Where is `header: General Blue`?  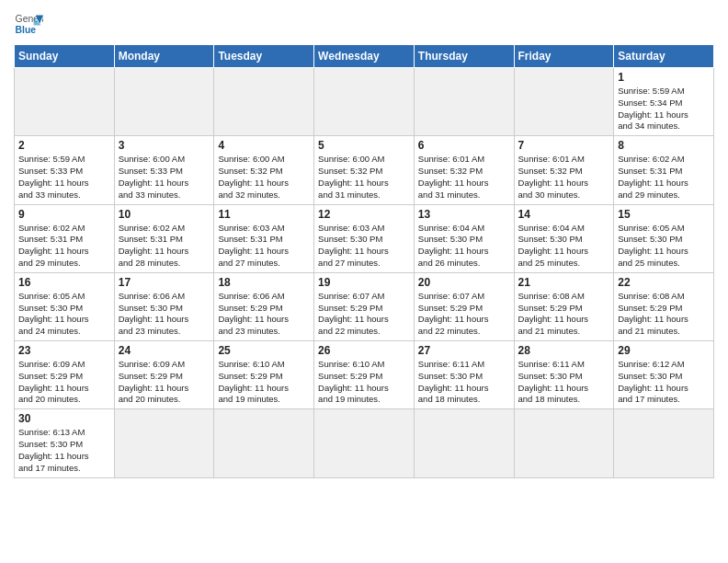 header: General Blue is located at coordinates (364, 24).